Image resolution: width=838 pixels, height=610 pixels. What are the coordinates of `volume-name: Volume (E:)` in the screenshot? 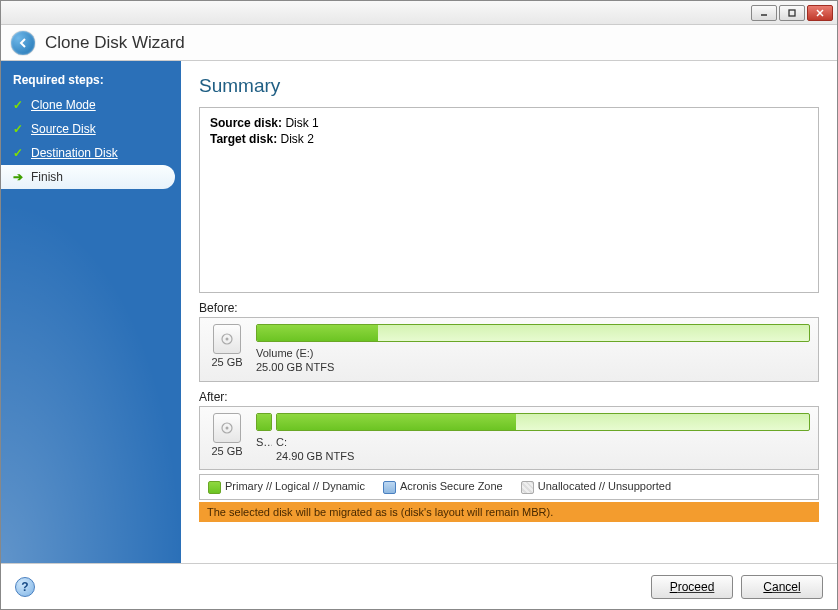 It's located at (284, 353).